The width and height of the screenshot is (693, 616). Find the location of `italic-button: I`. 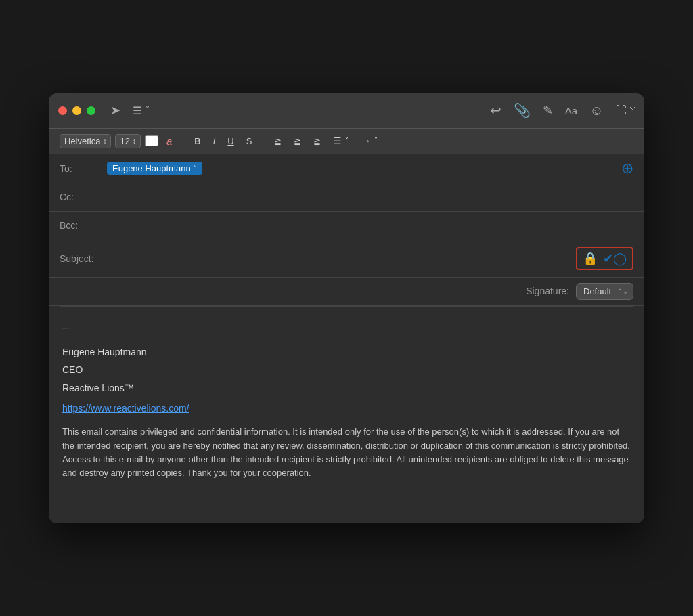

italic-button: I is located at coordinates (215, 141).